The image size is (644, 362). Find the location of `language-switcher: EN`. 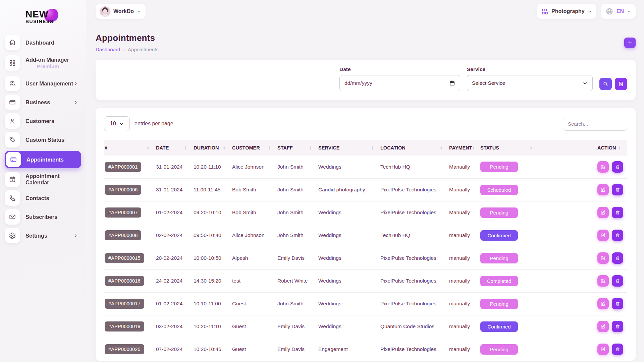

language-switcher: EN is located at coordinates (619, 11).